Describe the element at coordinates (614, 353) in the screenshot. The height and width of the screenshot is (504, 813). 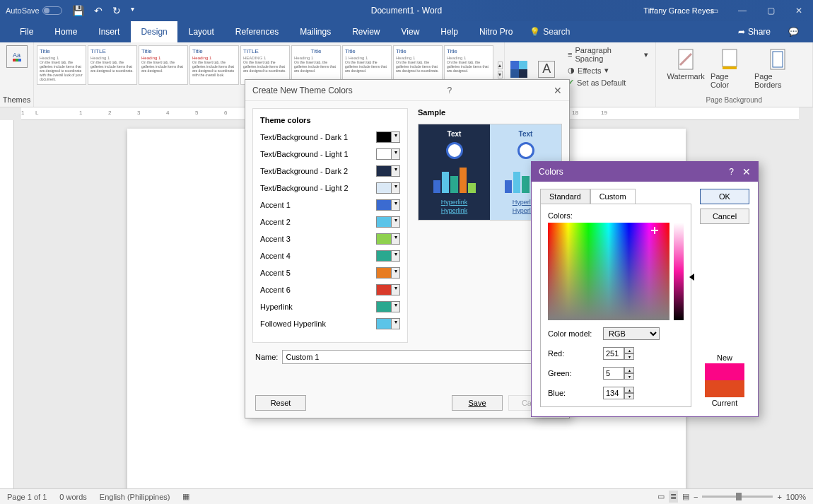
I see `red-input` at that location.